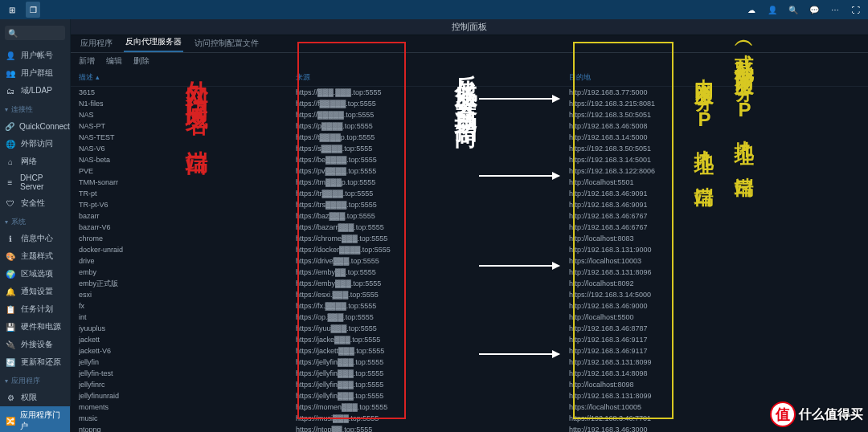  What do you see at coordinates (35, 397) in the screenshot?
I see `sidebar-item: ⚙权限` at bounding box center [35, 397].